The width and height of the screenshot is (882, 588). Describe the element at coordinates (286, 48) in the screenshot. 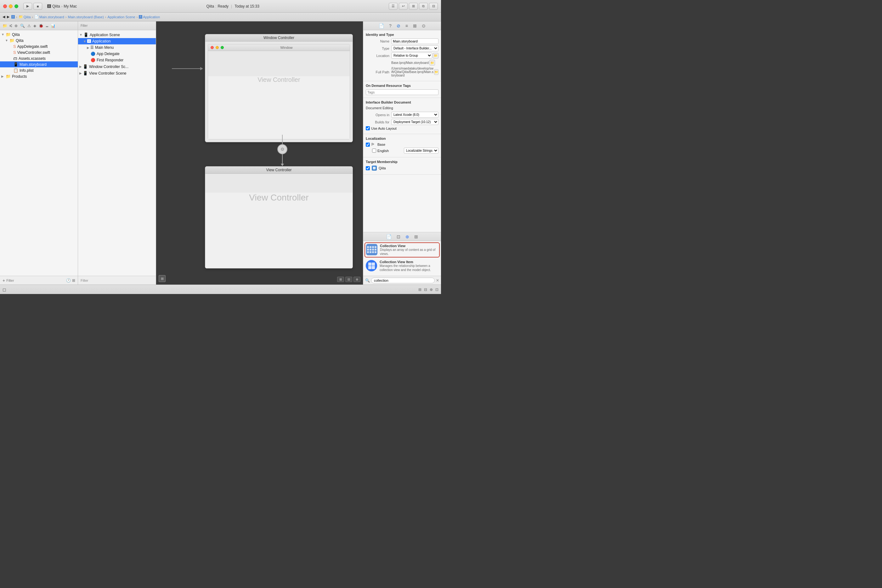

I see `wc-window-label: Window` at that location.